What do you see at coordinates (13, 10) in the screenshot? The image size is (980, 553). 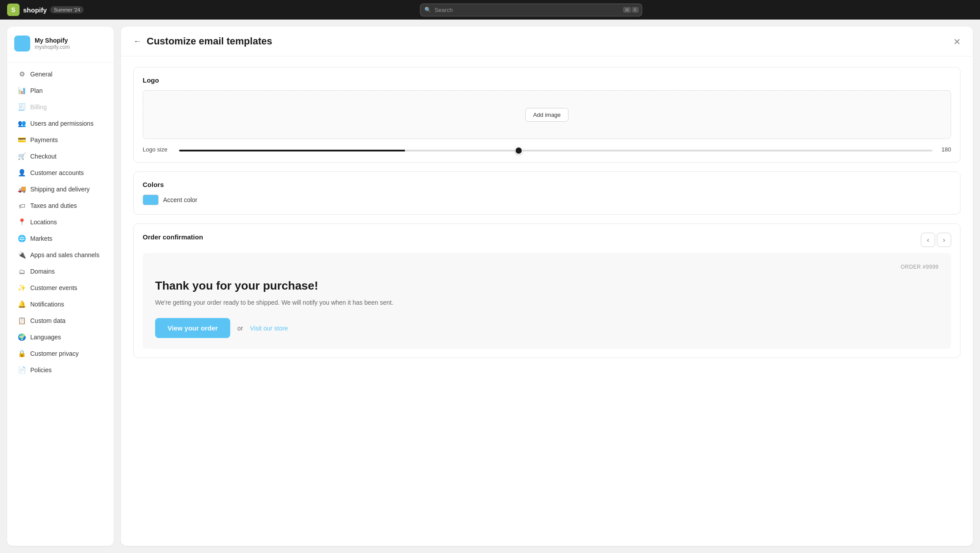 I see `shopify-icon: S` at bounding box center [13, 10].